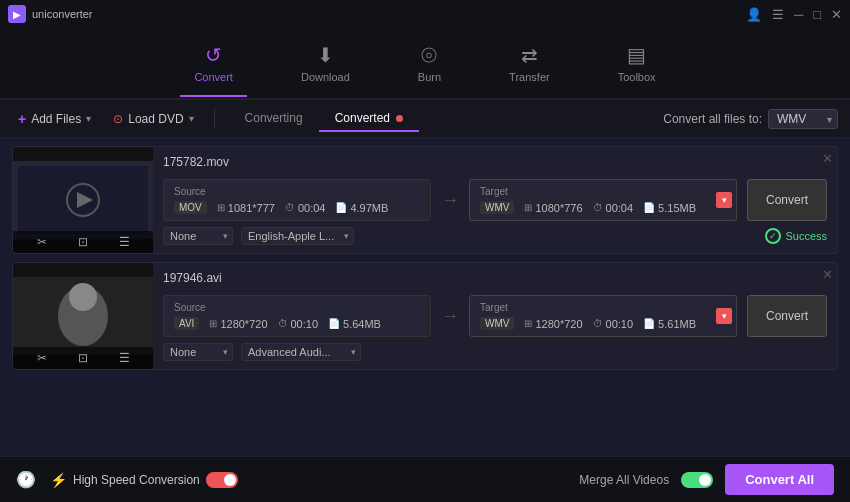 This screenshot has width=850, height=502. I want to click on effect-select-2: None, so click(198, 352).